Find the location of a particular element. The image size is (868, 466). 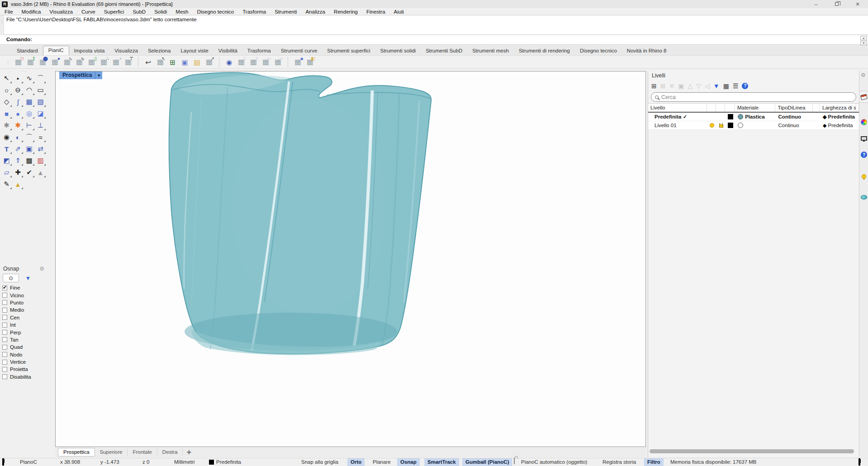

menu-trasforma: Trasforma is located at coordinates (254, 12).